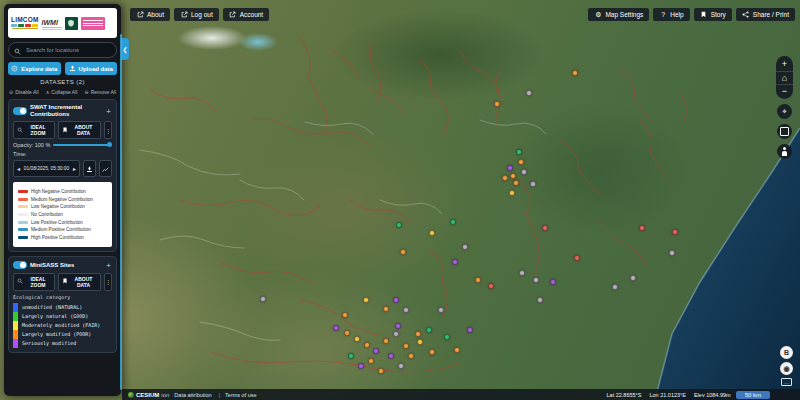 The height and width of the screenshot is (400, 800). I want to click on topbar-button-story: Story, so click(713, 14).